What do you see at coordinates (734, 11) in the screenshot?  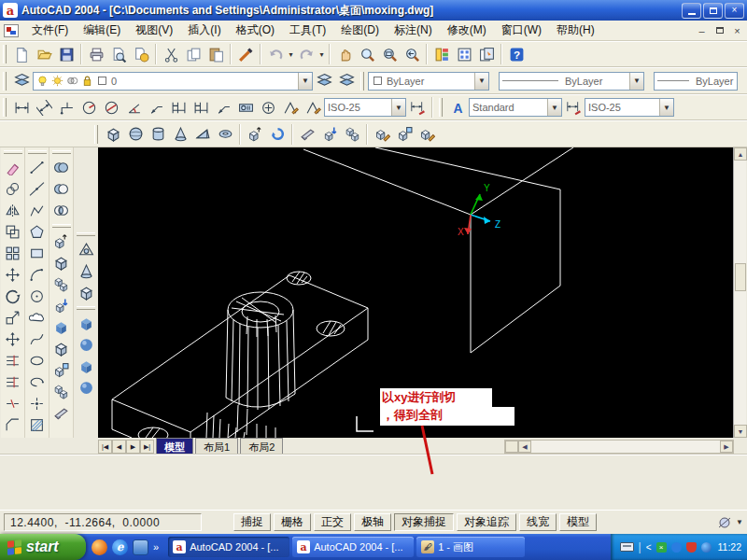 I see `close-button: ×` at bounding box center [734, 11].